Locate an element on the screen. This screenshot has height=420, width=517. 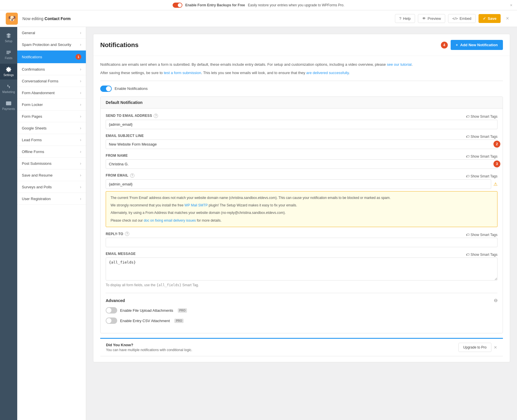
advanced-header: Advanced ⊖ is located at coordinates (302, 300).